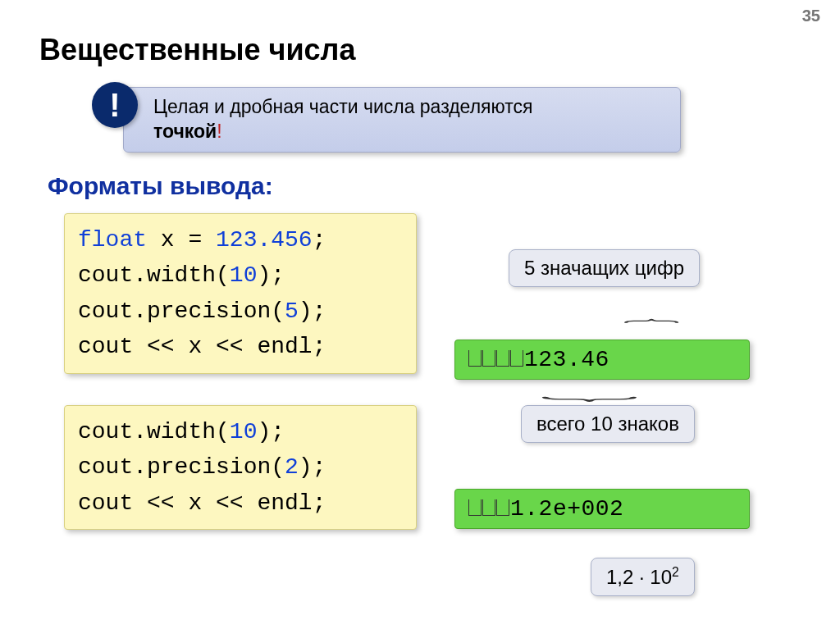 This screenshot has height=629, width=840. What do you see at coordinates (643, 577) in the screenshot?
I see `callout-scientific: 1,2 · 102` at bounding box center [643, 577].